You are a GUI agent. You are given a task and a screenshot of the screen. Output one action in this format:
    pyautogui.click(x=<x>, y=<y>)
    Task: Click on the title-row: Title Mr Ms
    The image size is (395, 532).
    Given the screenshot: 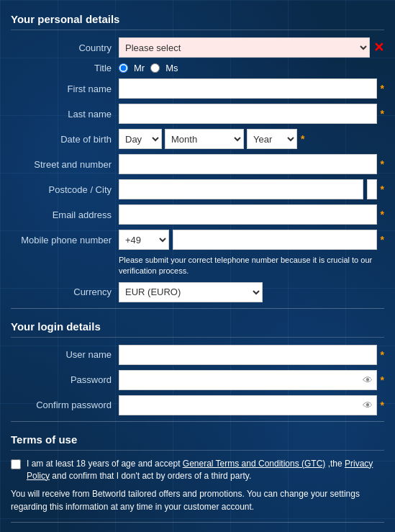 What is the action you would take?
    pyautogui.click(x=197, y=68)
    